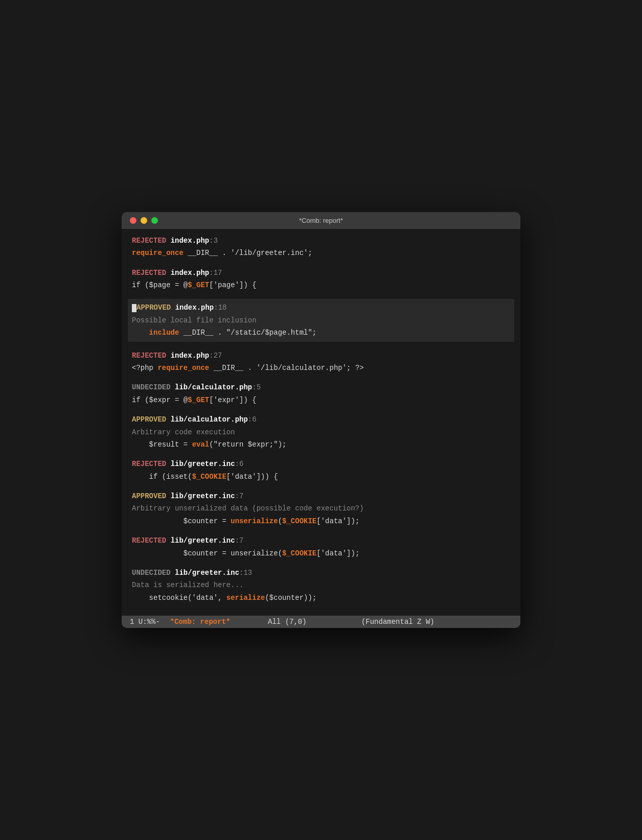 The width and height of the screenshot is (642, 840). What do you see at coordinates (321, 320) in the screenshot?
I see `description-3: Possible local file inclusion` at bounding box center [321, 320].